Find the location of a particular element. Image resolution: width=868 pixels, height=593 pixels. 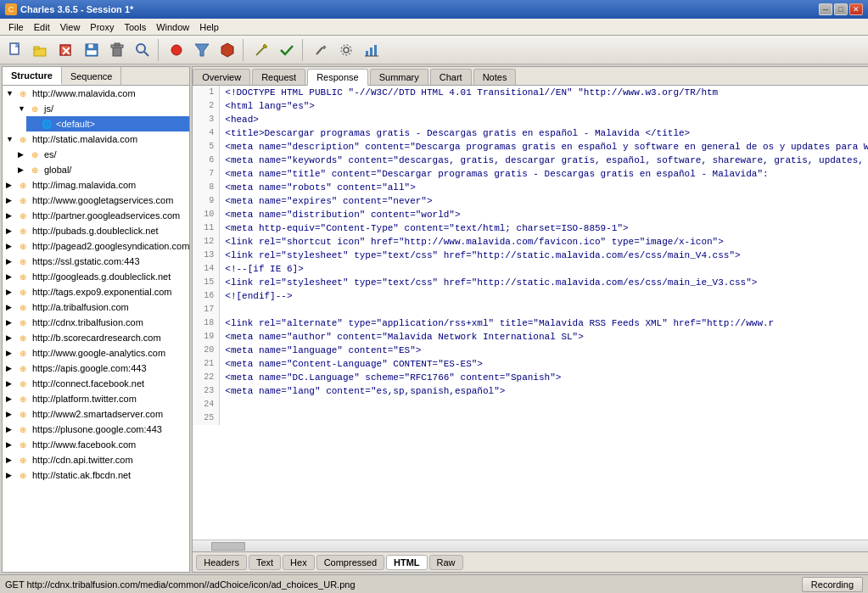

tree-item-twitter-platform: ▶ ⊕ http://platform.twitter.com is located at coordinates (96, 399).